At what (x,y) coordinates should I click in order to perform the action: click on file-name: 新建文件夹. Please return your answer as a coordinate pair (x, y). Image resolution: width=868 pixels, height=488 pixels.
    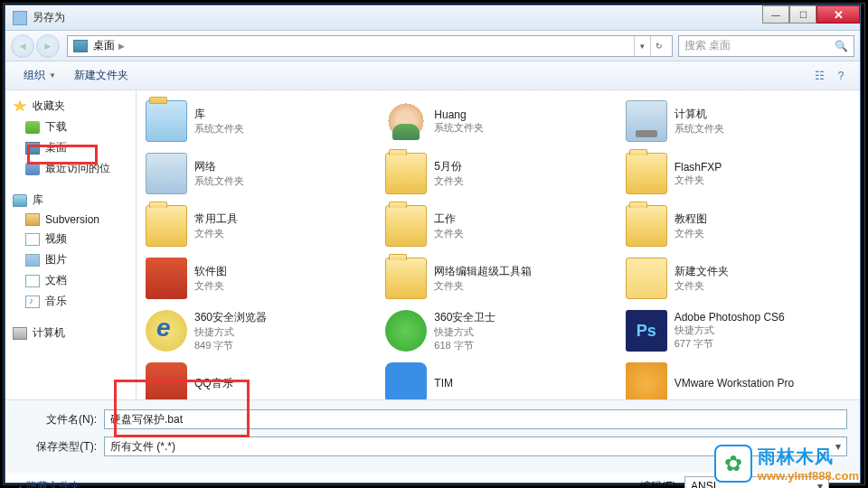
    Looking at the image, I should click on (702, 271).